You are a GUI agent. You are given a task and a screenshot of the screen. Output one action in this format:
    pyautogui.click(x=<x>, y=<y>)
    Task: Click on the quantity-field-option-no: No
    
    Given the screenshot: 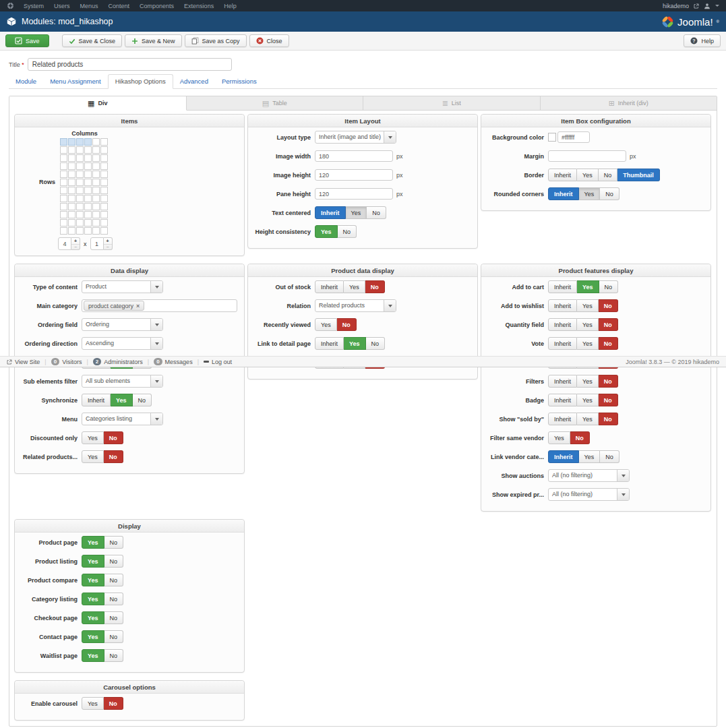 What is the action you would take?
    pyautogui.click(x=608, y=325)
    